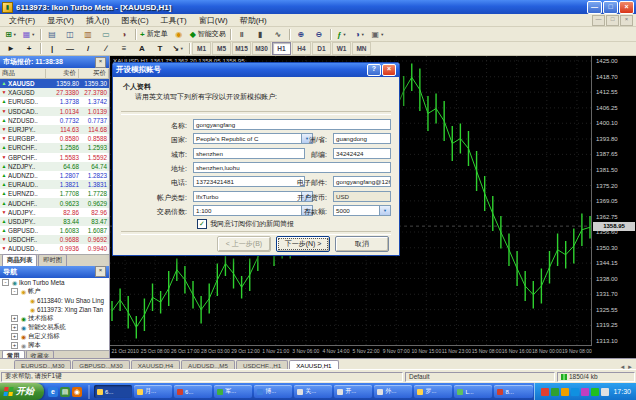 Image resolution: width=636 pixels, height=400 pixels. What do you see at coordinates (242, 48) in the screenshot?
I see `timeframe-m15-button: M15` at bounding box center [242, 48].